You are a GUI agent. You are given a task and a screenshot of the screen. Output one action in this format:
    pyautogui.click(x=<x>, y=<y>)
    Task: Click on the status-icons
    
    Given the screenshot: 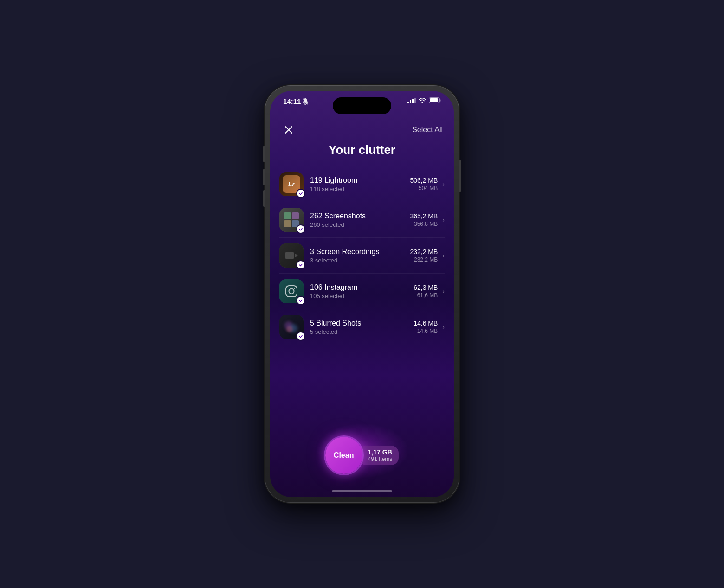 What is the action you would take?
    pyautogui.click(x=424, y=100)
    